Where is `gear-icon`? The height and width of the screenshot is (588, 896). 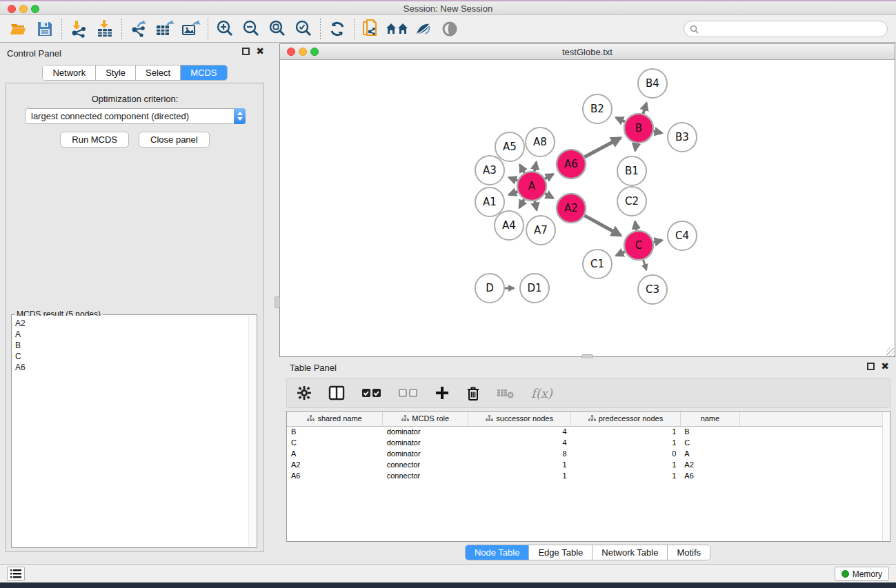 gear-icon is located at coordinates (304, 393).